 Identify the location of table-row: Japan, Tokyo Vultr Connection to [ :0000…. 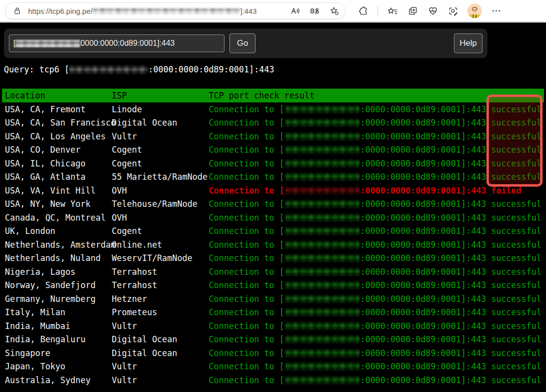
(273, 367).